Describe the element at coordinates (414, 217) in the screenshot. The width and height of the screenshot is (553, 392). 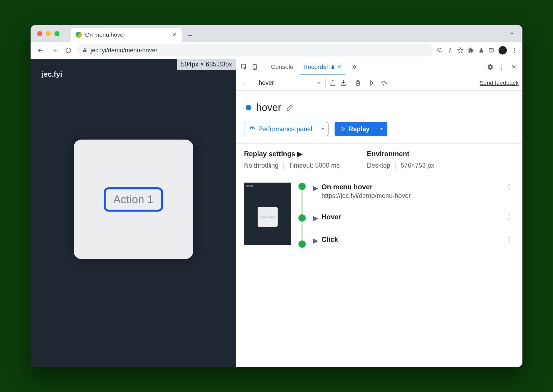
I see `recorder-step: ▶ Hover ⋮` at that location.